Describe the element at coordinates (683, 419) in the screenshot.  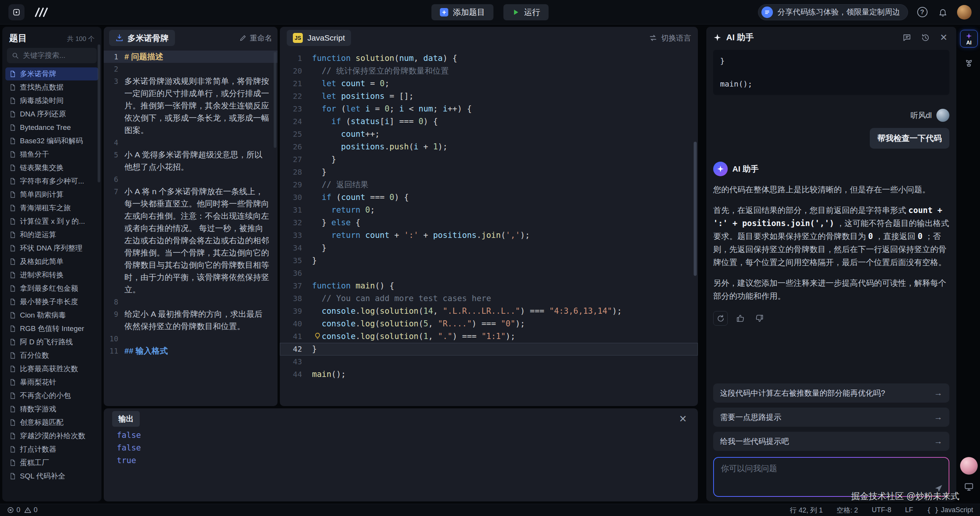
I see `close-output-button: ✕` at that location.